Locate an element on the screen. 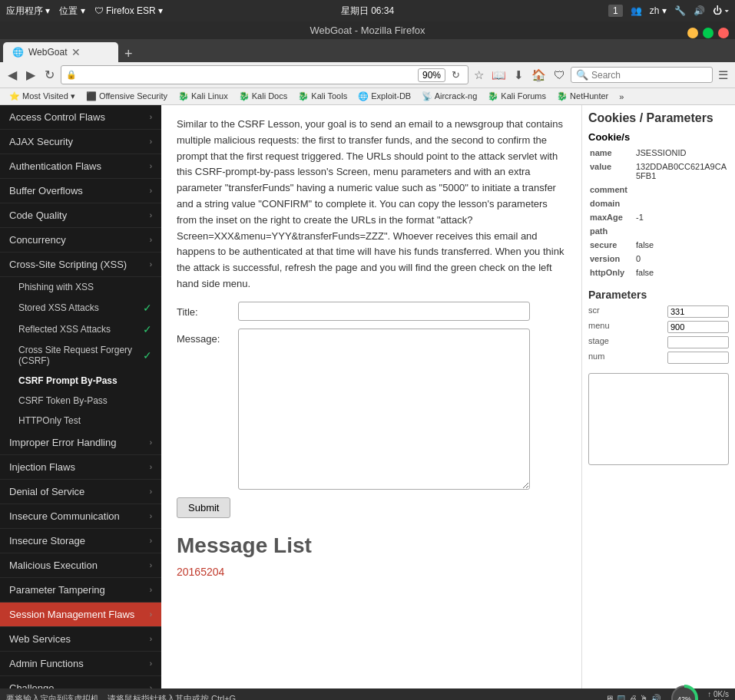 This screenshot has width=735, height=700. sidebar-subitem-13: HTTPOnly Test is located at coordinates (81, 421).